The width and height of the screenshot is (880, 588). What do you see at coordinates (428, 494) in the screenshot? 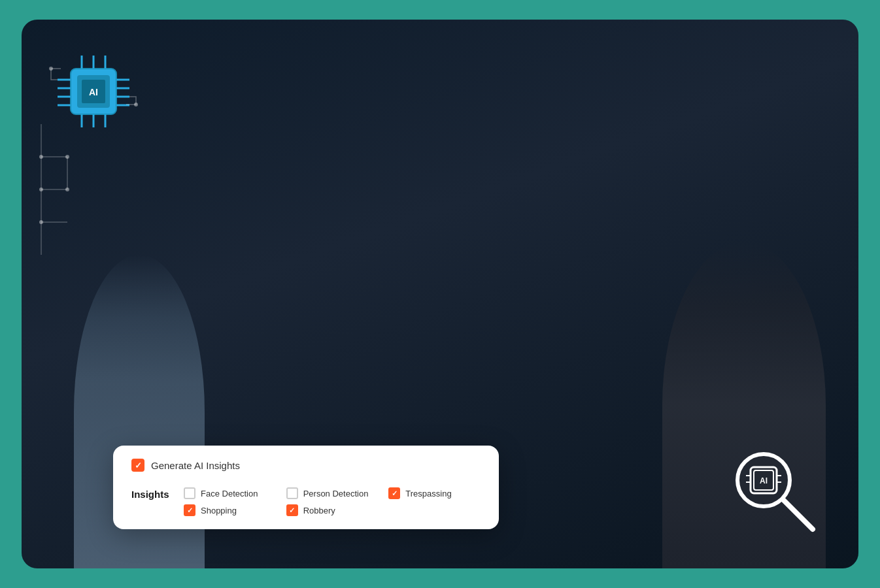
I see `checkbox-trespassing-label: Trespassing` at bounding box center [428, 494].